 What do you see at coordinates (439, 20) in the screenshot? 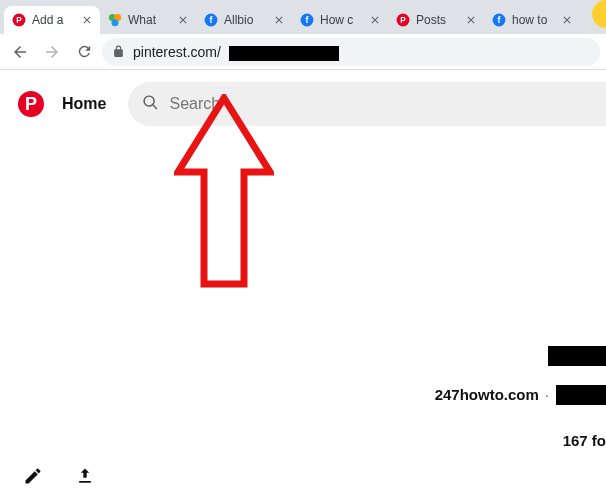
I see `tab-title: Posts` at bounding box center [439, 20].